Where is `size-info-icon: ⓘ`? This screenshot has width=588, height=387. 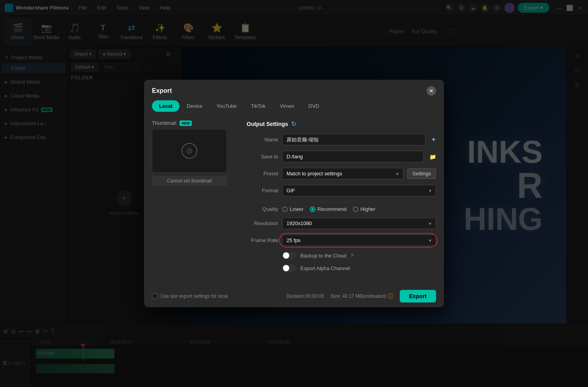 size-info-icon: ⓘ is located at coordinates (391, 296).